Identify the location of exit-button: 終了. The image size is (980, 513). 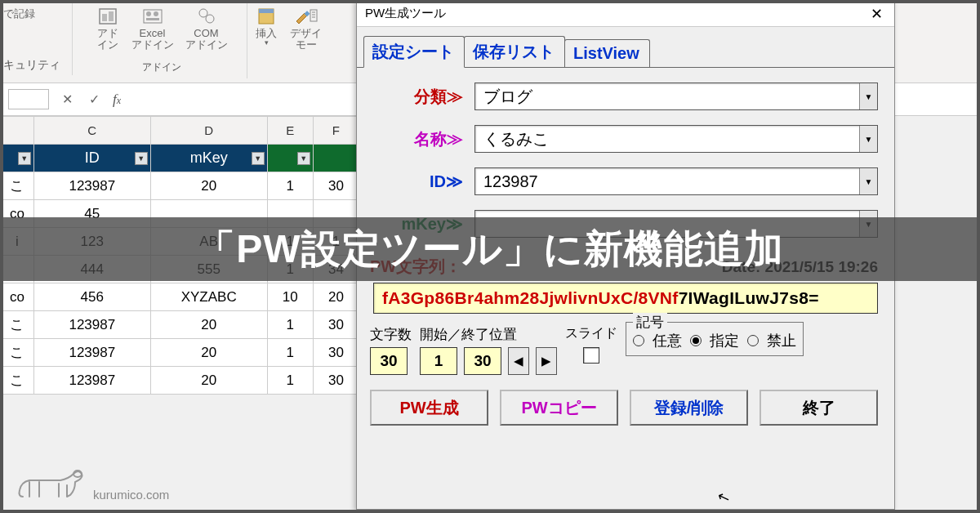
(818, 408).